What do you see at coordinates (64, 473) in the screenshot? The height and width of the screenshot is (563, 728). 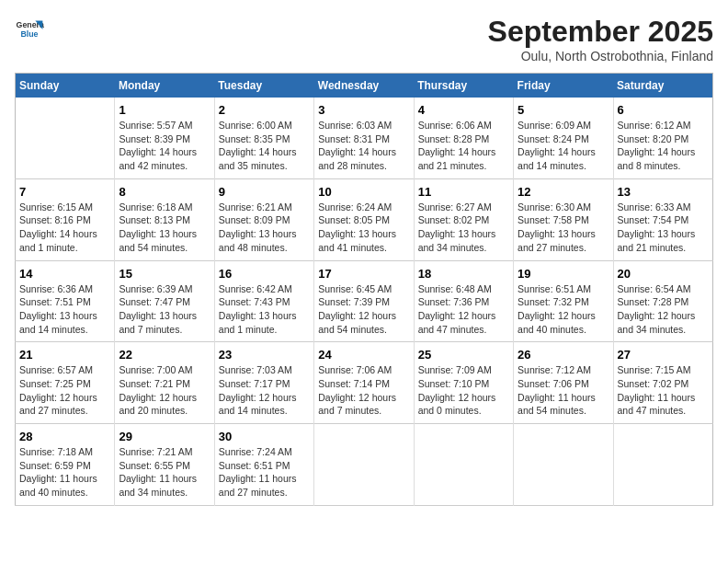 I see `day-info: Sunrise: 7:18 AMSunset: 6:59 PMDaylight:…` at bounding box center [64, 473].